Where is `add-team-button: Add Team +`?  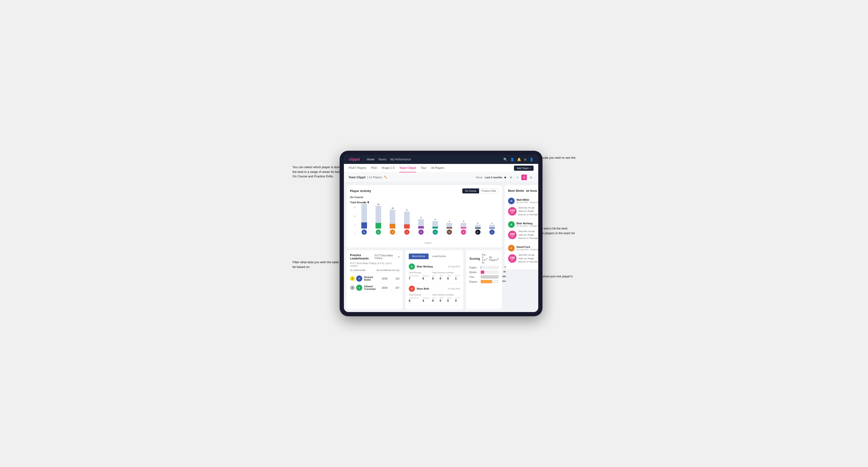
add-team-button: Add Team + is located at coordinates (524, 168).